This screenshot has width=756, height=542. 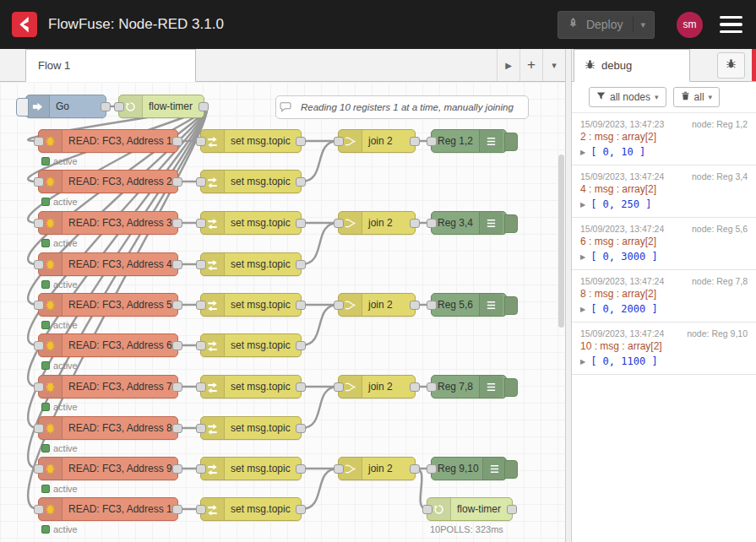 I want to click on debug-payload: [ 0, 10 ], so click(x=618, y=152).